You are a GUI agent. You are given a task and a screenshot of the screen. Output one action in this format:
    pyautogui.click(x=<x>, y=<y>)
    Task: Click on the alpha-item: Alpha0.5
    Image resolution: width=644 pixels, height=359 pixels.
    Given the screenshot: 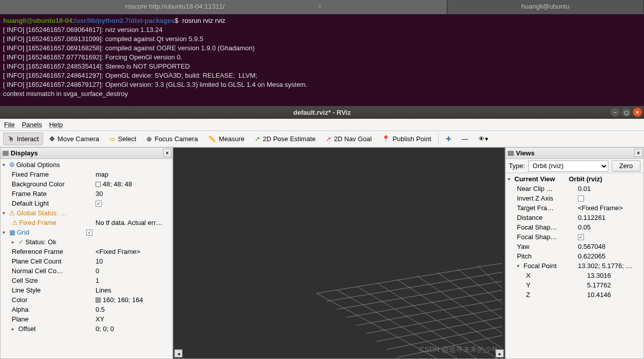 What is the action you would take?
    pyautogui.click(x=86, y=310)
    